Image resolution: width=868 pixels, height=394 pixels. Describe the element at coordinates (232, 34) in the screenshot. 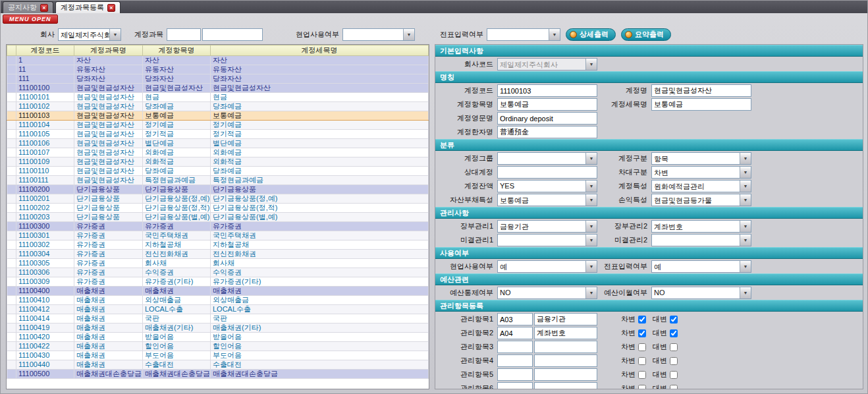

I see `account-name-filter-input` at that location.